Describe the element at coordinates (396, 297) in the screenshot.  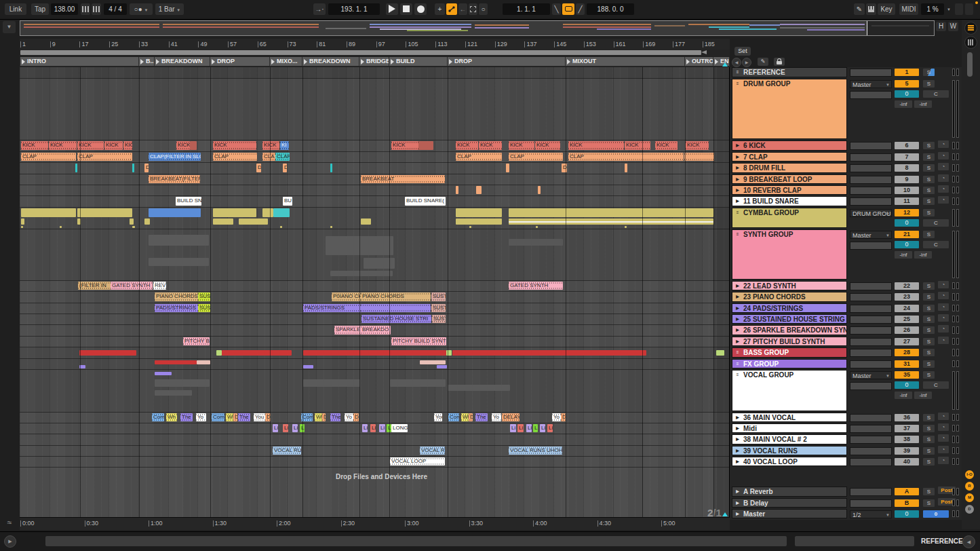
I see `clip-piano-chords: PIANO CHORDS` at that location.